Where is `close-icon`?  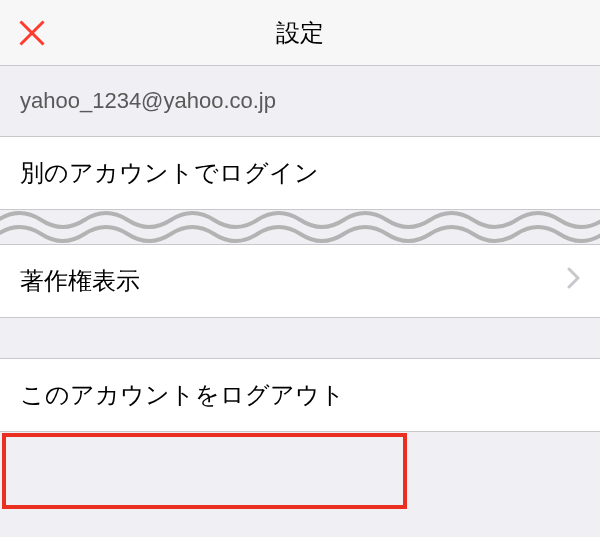 close-icon is located at coordinates (32, 33).